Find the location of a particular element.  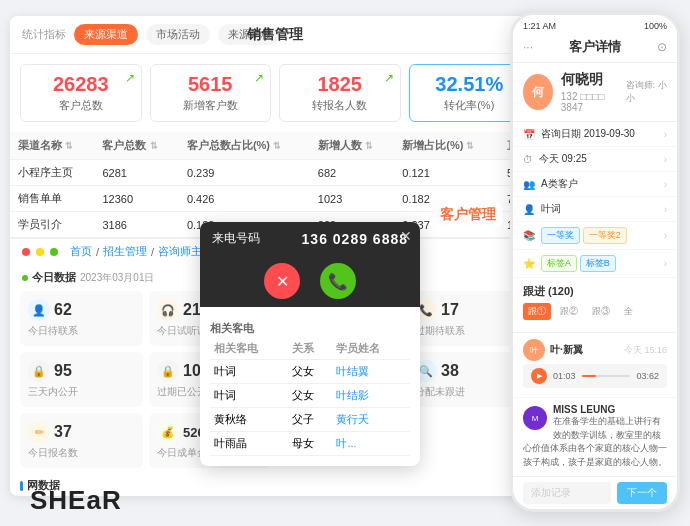

calendar-icon: 📅 is located at coordinates (529, 134).